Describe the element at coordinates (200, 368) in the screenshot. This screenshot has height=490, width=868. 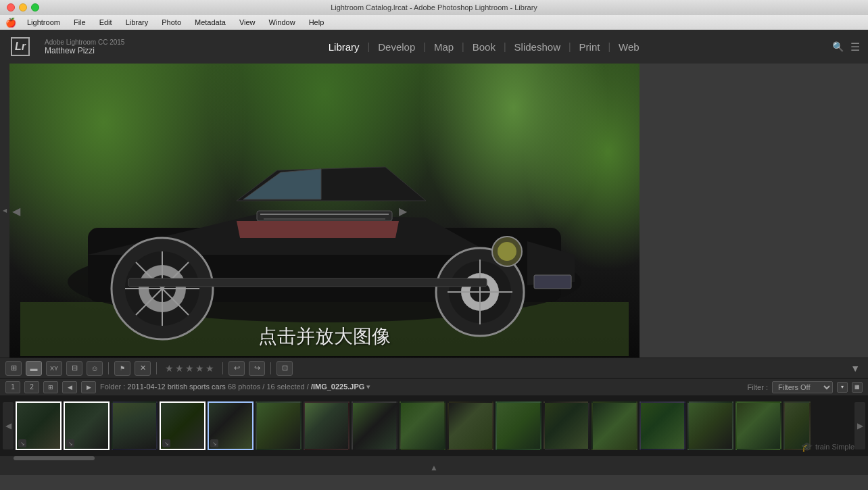
I see `star-4: ★` at that location.